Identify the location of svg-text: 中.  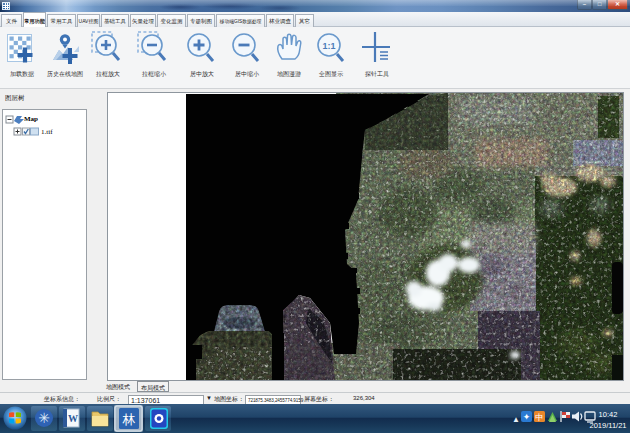
(540, 417).